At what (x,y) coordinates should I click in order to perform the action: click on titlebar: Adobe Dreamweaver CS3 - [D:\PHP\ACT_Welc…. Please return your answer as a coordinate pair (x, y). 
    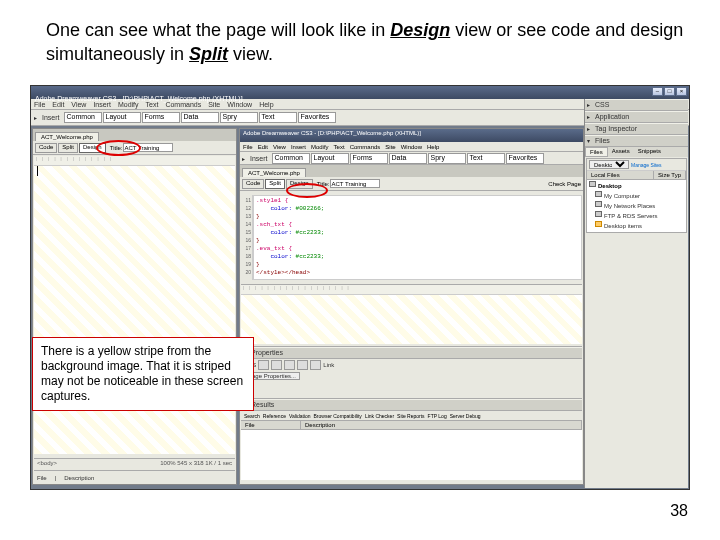
    Looking at the image, I should click on (360, 92).